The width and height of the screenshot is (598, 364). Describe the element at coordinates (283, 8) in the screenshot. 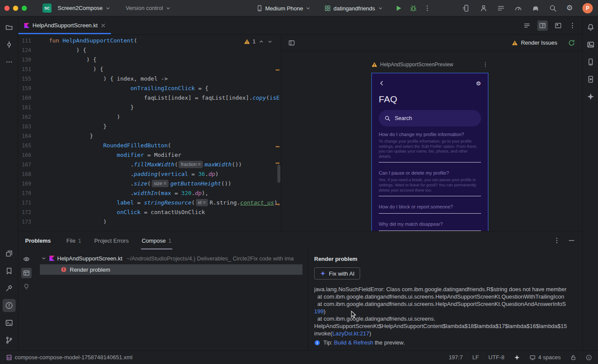

I see `device-selector: Medium Phone` at that location.